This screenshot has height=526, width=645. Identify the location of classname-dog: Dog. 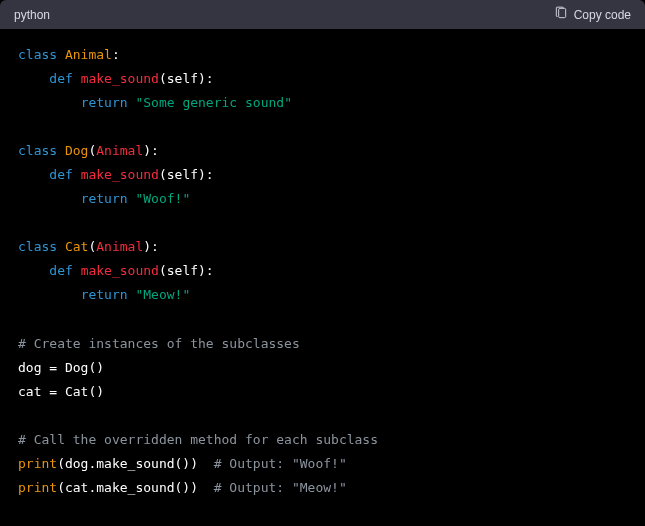
(76, 150).